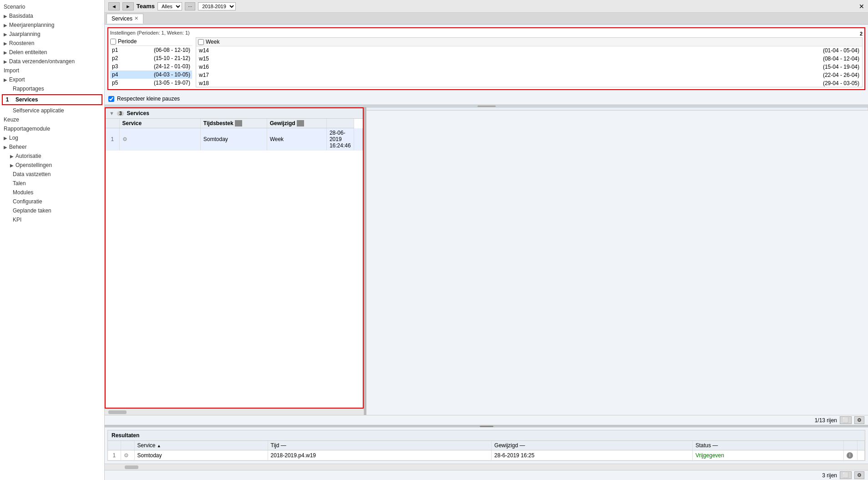 Image resolution: width=868 pixels, height=480 pixels. Describe the element at coordinates (52, 138) in the screenshot. I see `sidebar-group-log: ▶ Log` at that location.